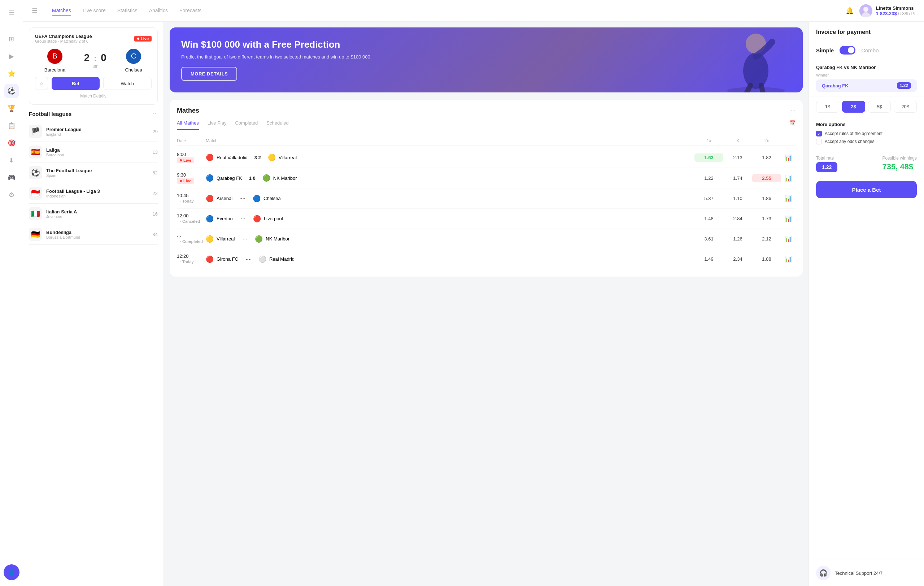 The image size is (924, 586). I want to click on league-item-seria-a: 🇮🇹 Italian Seria A Juventus 16, so click(93, 214).